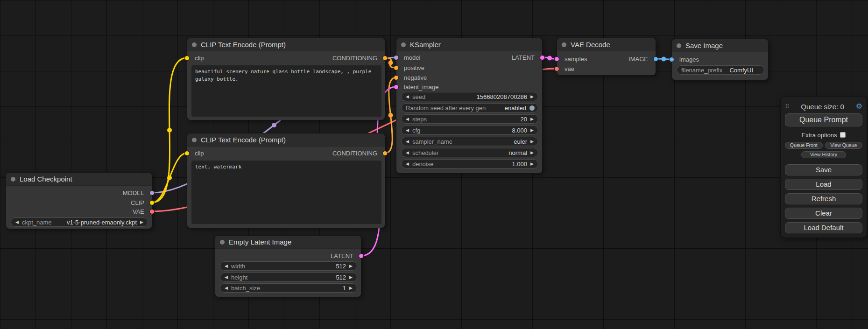  I want to click on widget-value: 156680208700286, so click(502, 97).